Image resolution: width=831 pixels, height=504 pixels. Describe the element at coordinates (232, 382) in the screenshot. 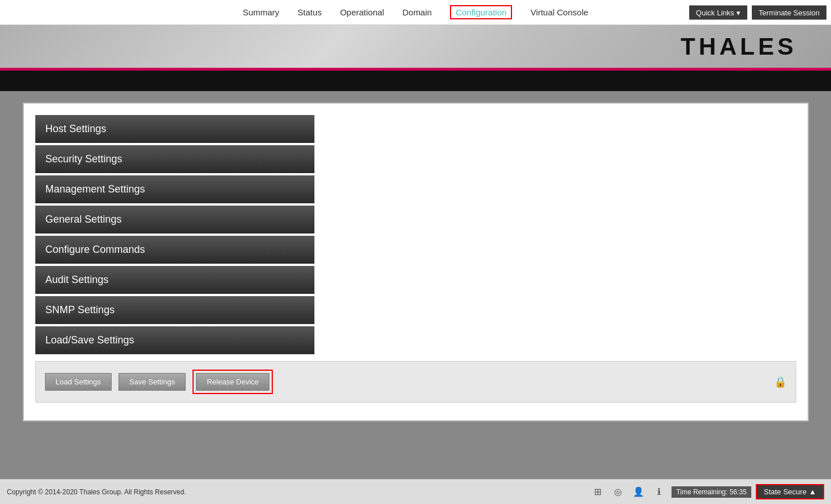

I see `release-device-wrapper: Release Device` at that location.